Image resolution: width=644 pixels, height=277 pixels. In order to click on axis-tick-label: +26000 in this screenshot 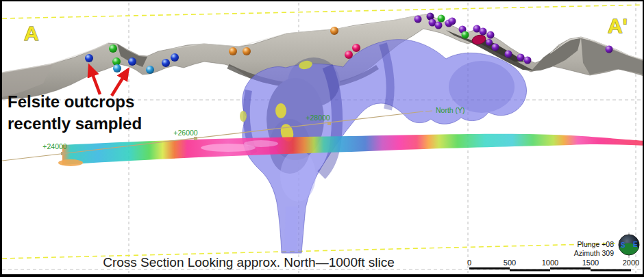, I will do `click(185, 133)`.